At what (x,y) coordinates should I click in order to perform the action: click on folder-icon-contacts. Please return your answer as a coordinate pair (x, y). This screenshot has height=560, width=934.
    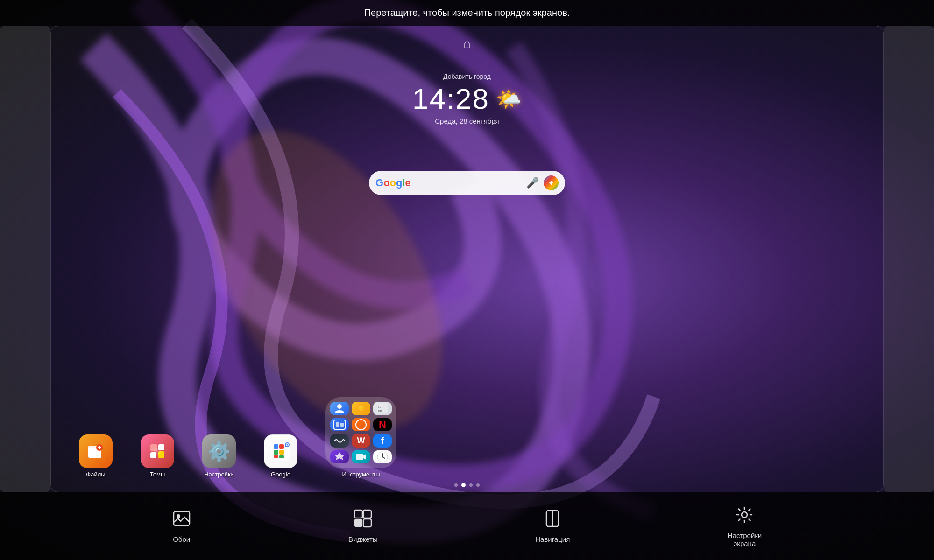
    Looking at the image, I should click on (340, 409).